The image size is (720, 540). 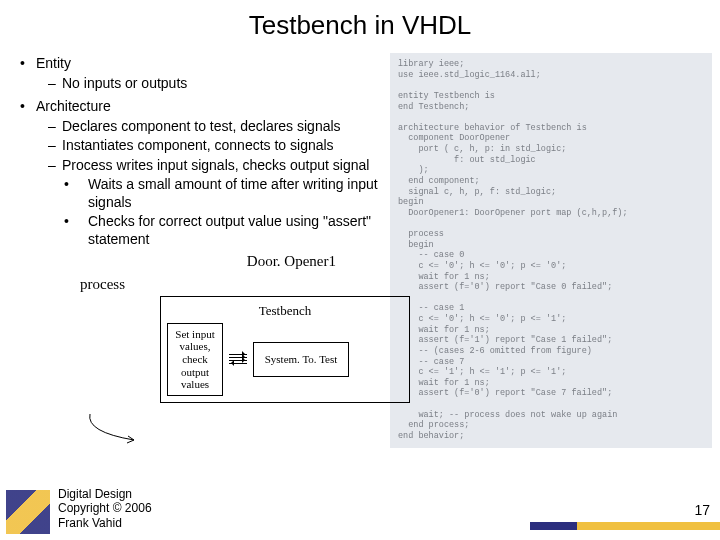 What do you see at coordinates (702, 510) in the screenshot?
I see `slide-number: 17` at bounding box center [702, 510].